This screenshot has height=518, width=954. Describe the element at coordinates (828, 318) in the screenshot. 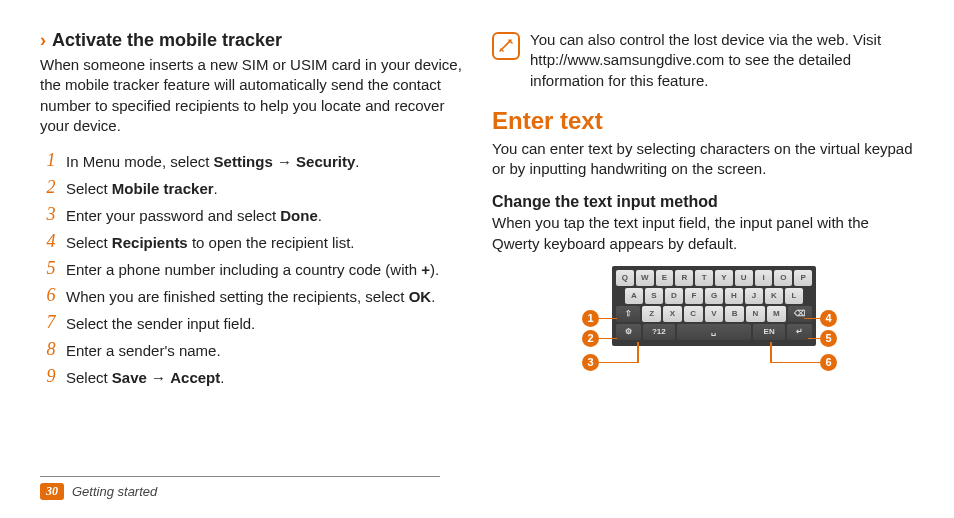

I see `callout-4: 4` at that location.